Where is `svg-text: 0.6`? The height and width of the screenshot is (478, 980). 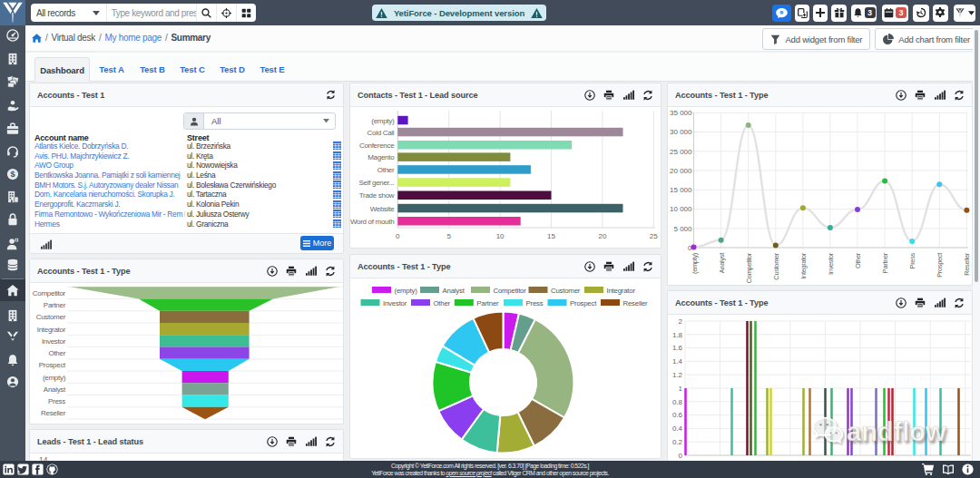 svg-text: 0.6 is located at coordinates (678, 415).